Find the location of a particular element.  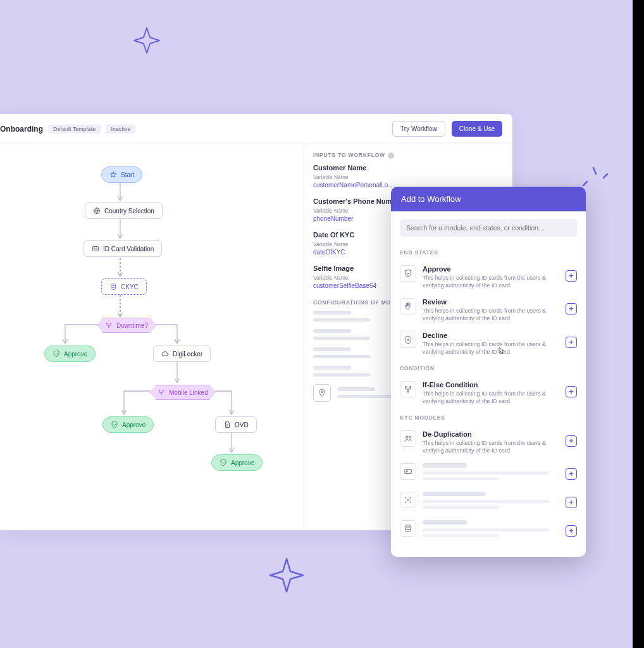

badge-inactive: Inactive is located at coordinates (120, 129).